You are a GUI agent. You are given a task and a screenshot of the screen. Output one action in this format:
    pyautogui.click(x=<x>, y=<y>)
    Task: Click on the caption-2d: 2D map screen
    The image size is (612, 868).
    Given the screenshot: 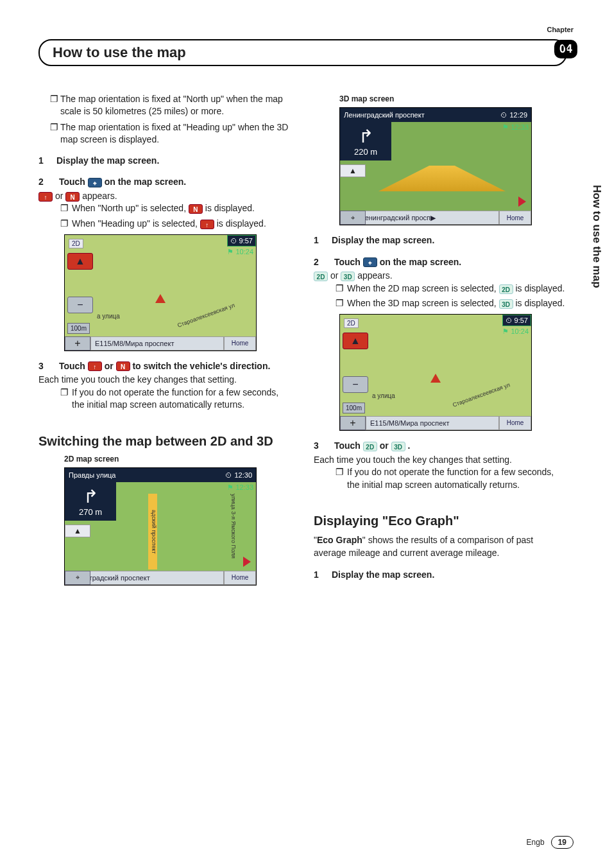 What is the action you would take?
    pyautogui.click(x=178, y=459)
    